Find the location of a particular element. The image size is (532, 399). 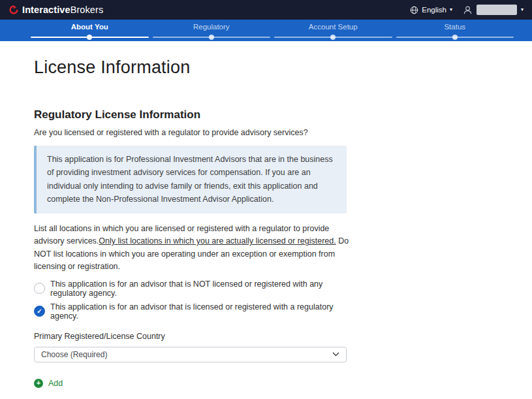

instructions-underlined: Only list locations in which you are act… is located at coordinates (217, 241).